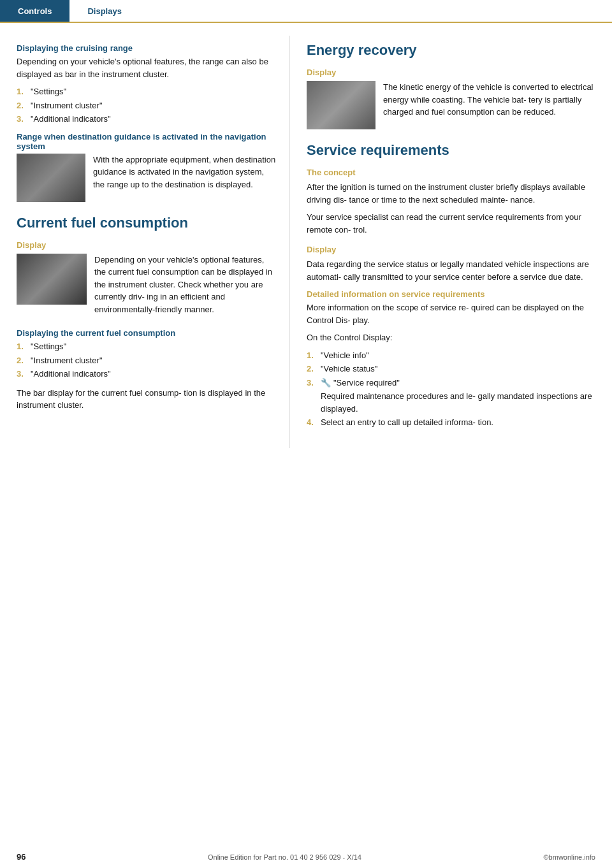 The image size is (612, 868). What do you see at coordinates (570, 857) in the screenshot?
I see `footer-site: ©bmwonline.info` at bounding box center [570, 857].